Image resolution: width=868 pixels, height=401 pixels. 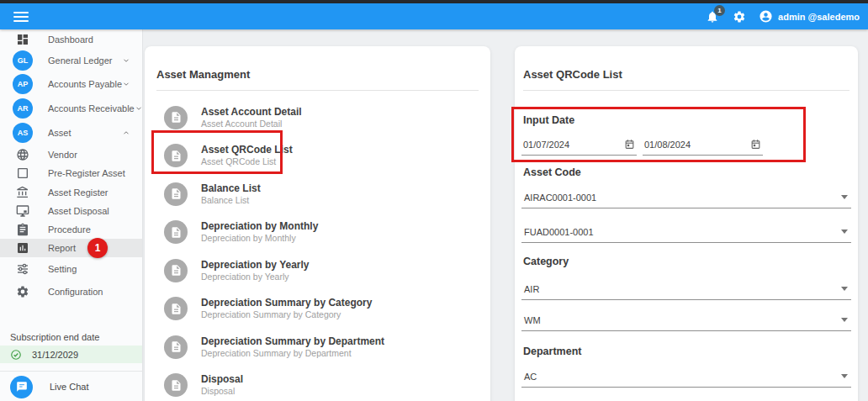 What do you see at coordinates (686, 91) in the screenshot?
I see `card-divider` at bounding box center [686, 91].